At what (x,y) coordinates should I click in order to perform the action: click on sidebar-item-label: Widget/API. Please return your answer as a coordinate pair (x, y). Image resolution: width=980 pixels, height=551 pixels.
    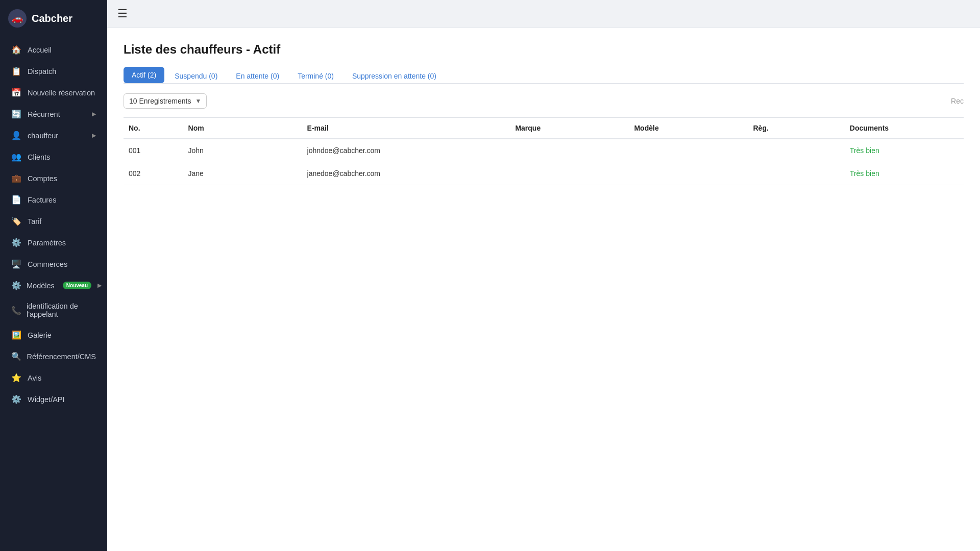
    Looking at the image, I should click on (46, 399).